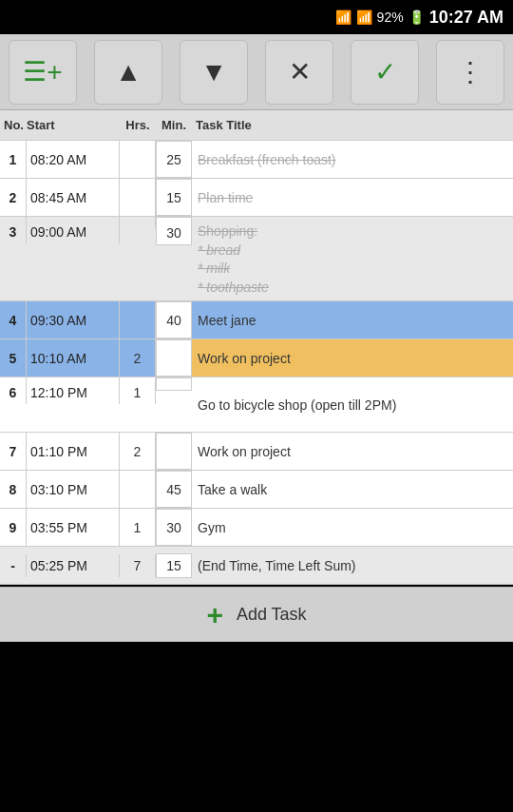 The height and width of the screenshot is (812, 513). What do you see at coordinates (352, 566) in the screenshot?
I see `summary-task: (End Time, Time Left Sum)` at bounding box center [352, 566].